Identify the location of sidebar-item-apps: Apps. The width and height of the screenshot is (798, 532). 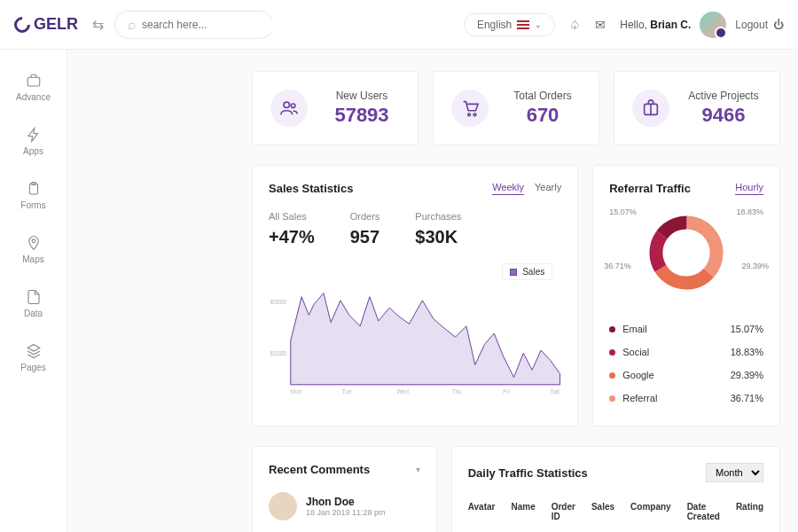
(34, 142).